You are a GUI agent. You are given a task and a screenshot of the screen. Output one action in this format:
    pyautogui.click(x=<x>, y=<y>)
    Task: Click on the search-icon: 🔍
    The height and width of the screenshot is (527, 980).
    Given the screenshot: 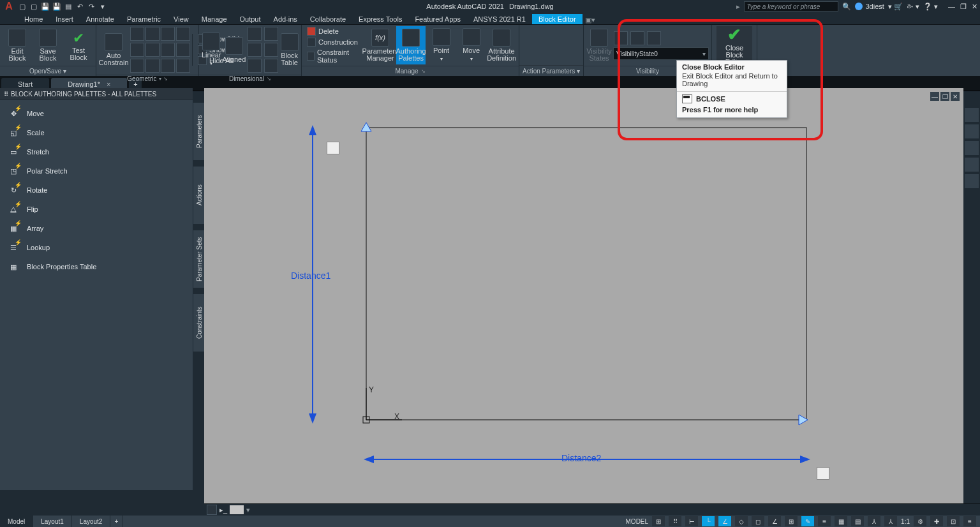 What is the action you would take?
    pyautogui.click(x=847, y=6)
    